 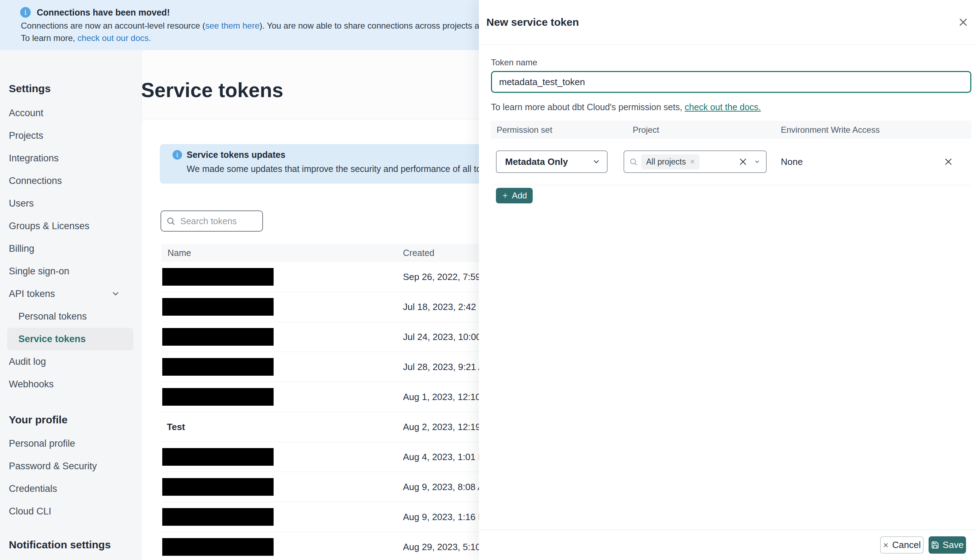 What do you see at coordinates (728, 22) in the screenshot?
I see `panel-header: New service token` at bounding box center [728, 22].